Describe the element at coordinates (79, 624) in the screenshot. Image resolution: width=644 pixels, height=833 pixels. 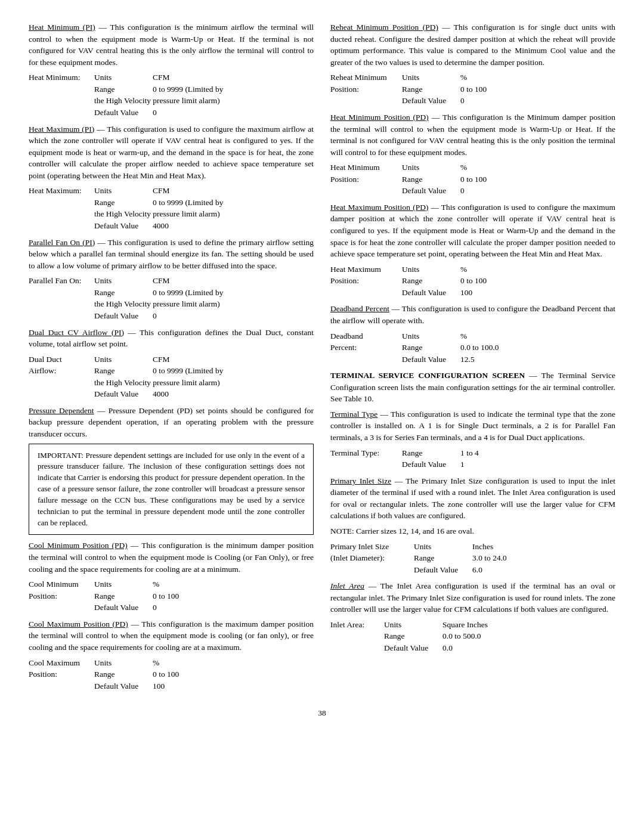
I see `cool-maximum-pd-heading: Cool Maximum Position (PD)` at that location.